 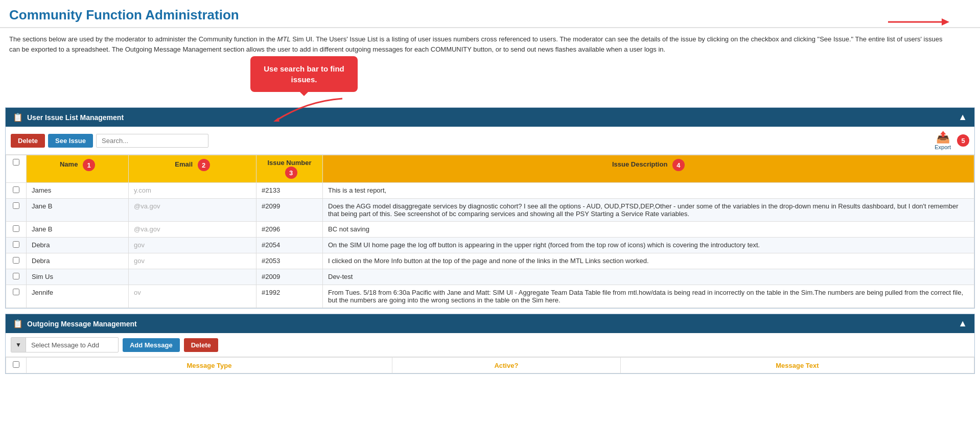 I want to click on outgoing-delete-button: Delete, so click(x=201, y=345).